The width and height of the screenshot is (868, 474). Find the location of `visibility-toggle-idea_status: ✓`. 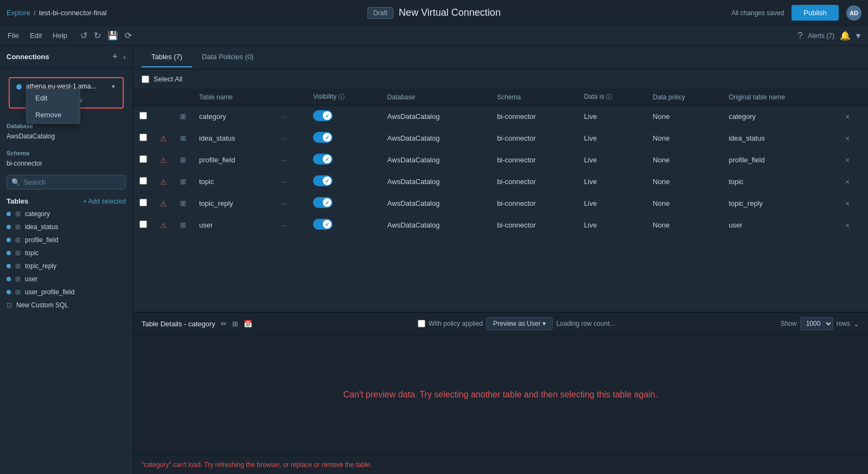

visibility-toggle-idea_status: ✓ is located at coordinates (323, 137).